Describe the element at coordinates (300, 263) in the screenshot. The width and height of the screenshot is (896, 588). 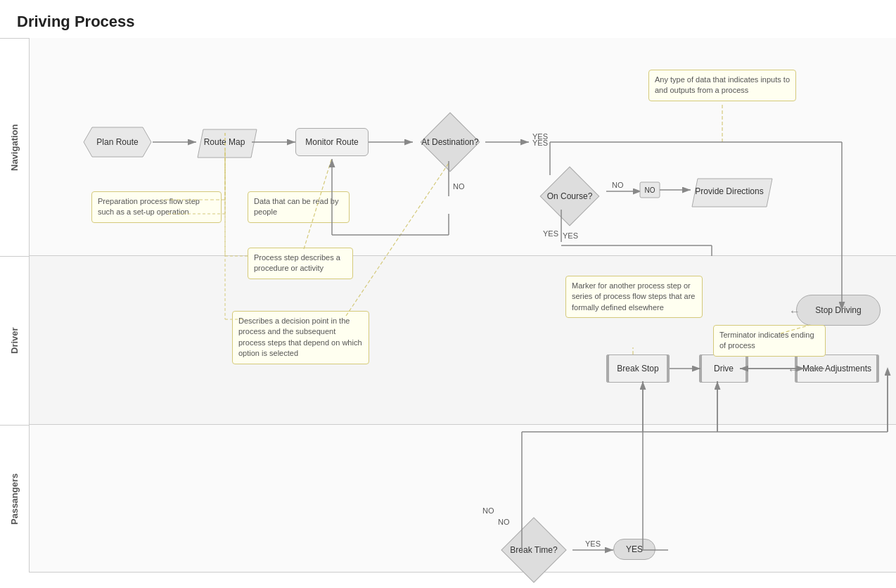
I see `callout-process-step: Process step describes a procedure or ac…` at that location.